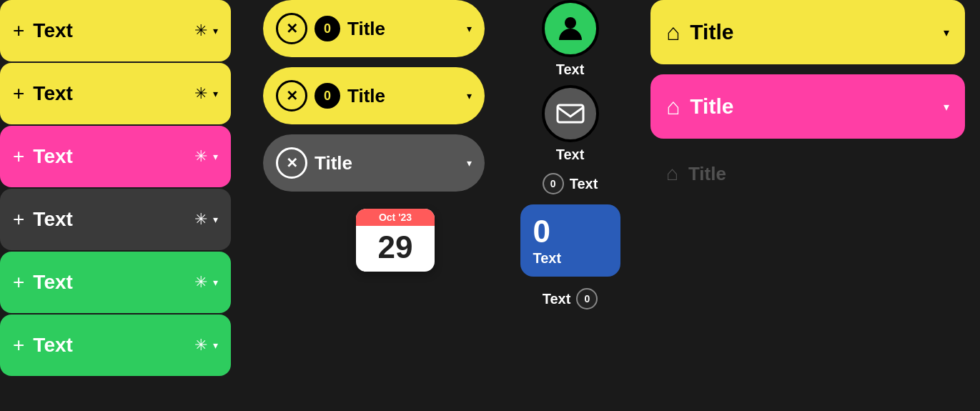  What do you see at coordinates (216, 345) in the screenshot?
I see `chevron-icon-5: ▾` at bounding box center [216, 345].